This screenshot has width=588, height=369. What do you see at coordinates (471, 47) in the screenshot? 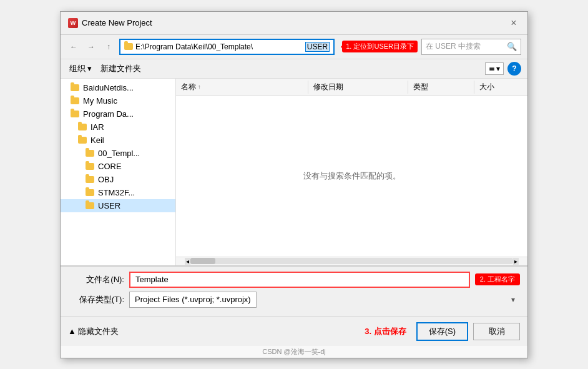
I see `search-bar: 在 USER 中搜索 🔍` at bounding box center [471, 47].